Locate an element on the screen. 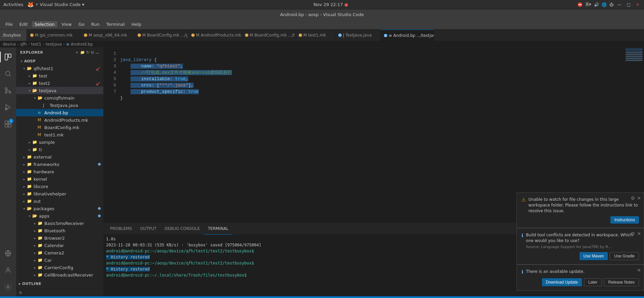 The image size is (644, 298). activity-extensions: 1 is located at coordinates (8, 124).